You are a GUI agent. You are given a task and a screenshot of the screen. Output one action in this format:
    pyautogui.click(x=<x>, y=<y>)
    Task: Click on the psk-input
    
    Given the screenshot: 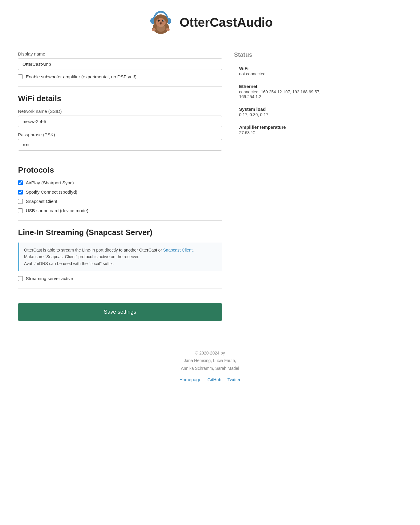 What is the action you would take?
    pyautogui.click(x=120, y=145)
    